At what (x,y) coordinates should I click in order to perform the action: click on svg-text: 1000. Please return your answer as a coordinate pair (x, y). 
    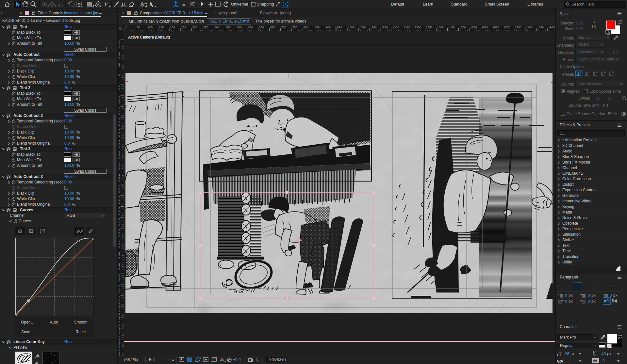
    Looking at the image, I should click on (351, 27).